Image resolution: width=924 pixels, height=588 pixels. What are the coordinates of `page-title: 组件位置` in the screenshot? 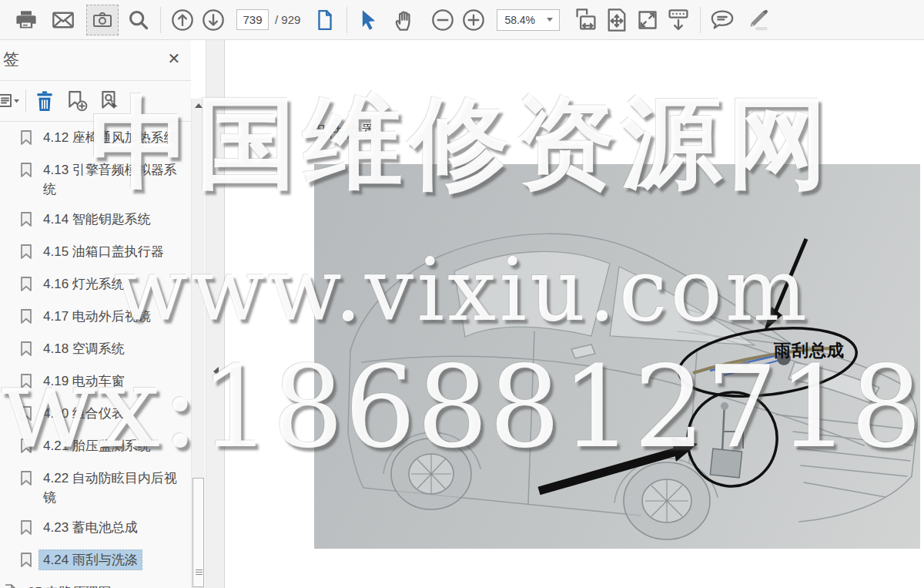 It's located at (345, 131).